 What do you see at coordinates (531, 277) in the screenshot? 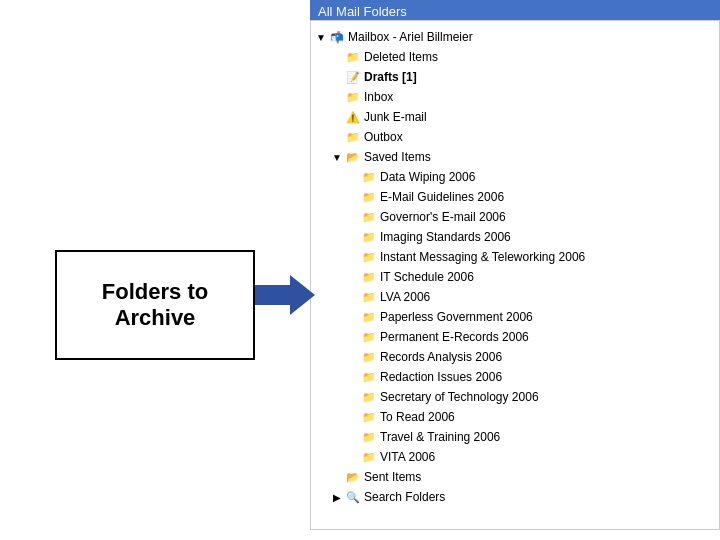
I see `tree-item-it-schedule: 📁IT Schedule 2006` at bounding box center [531, 277].